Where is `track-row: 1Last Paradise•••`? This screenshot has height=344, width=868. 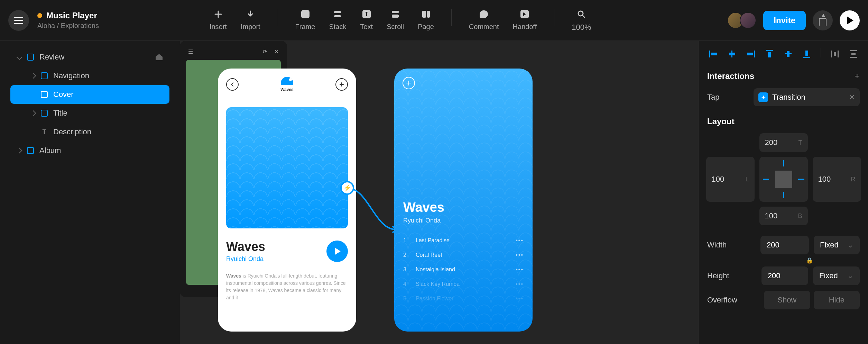 track-row: 1Last Paradise••• is located at coordinates (463, 241).